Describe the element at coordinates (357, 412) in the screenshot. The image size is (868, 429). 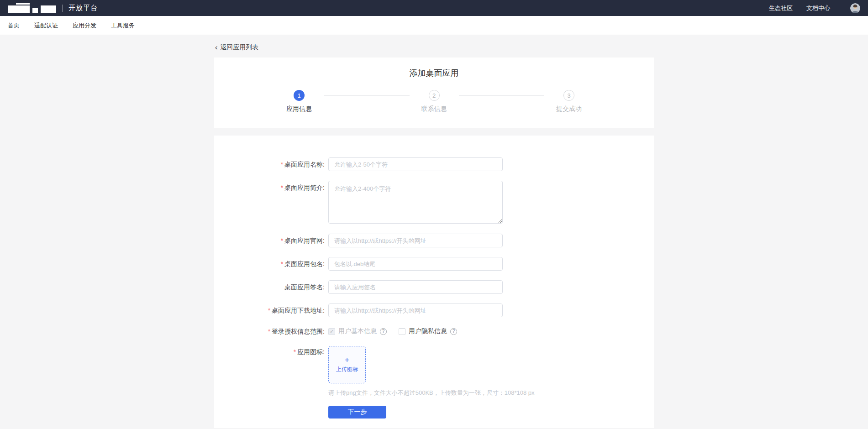
I see `next-step-button: 下一步` at that location.